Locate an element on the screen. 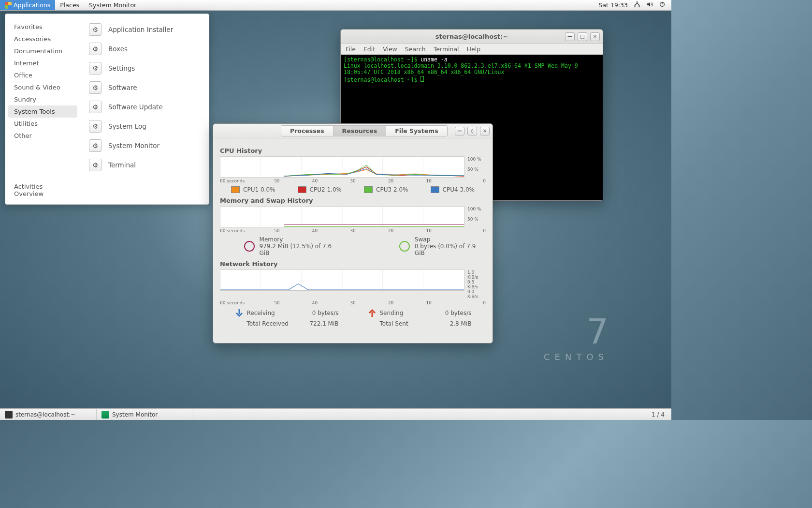 The width and height of the screenshot is (812, 508). category-documentation: Documentation is located at coordinates (43, 51).